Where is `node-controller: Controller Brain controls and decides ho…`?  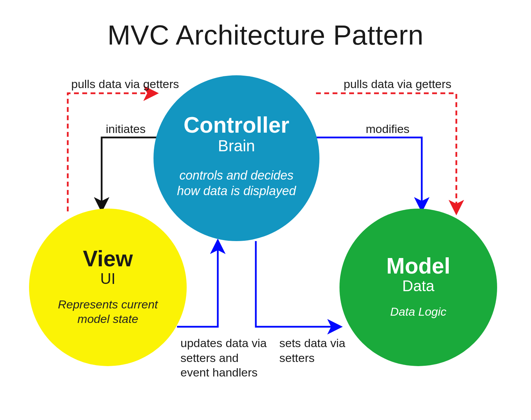
node-controller: Controller Brain controls and decides ho… is located at coordinates (236, 158).